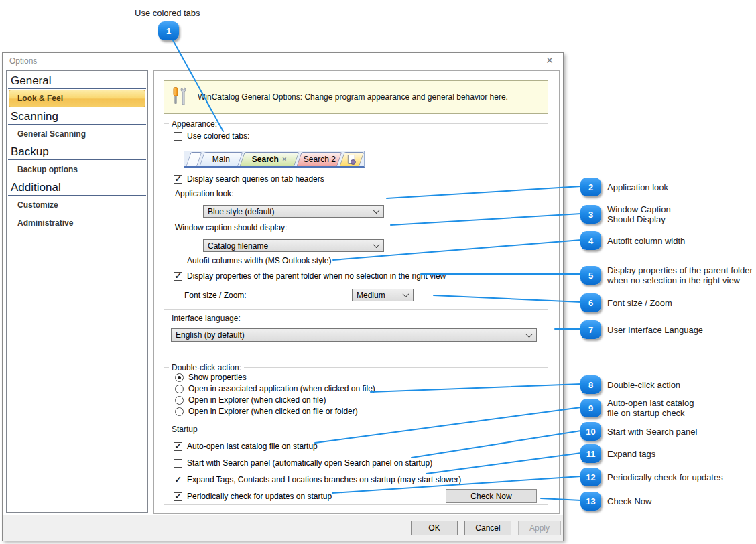  What do you see at coordinates (210, 377) in the screenshot?
I see `radio-show-properties: Show properties` at bounding box center [210, 377].